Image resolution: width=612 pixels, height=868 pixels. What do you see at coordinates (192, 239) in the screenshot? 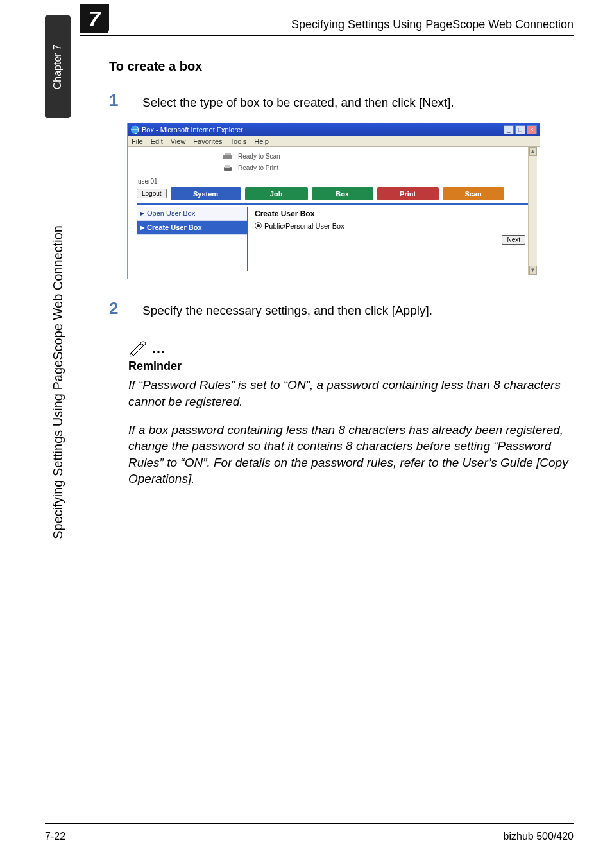
I see `sidebar: ▶ Open User Box ▶ Create User Box` at bounding box center [192, 239].